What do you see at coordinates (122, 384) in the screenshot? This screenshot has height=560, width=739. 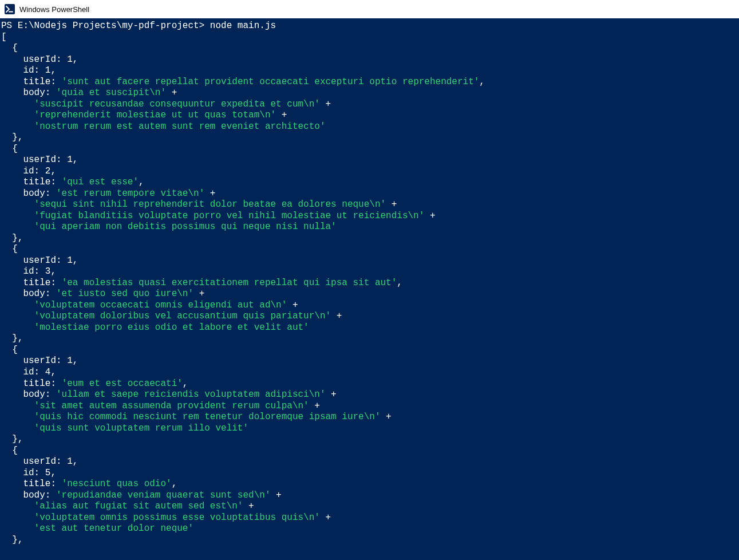 I see `val-title: 'eum et est occaecati'` at bounding box center [122, 384].